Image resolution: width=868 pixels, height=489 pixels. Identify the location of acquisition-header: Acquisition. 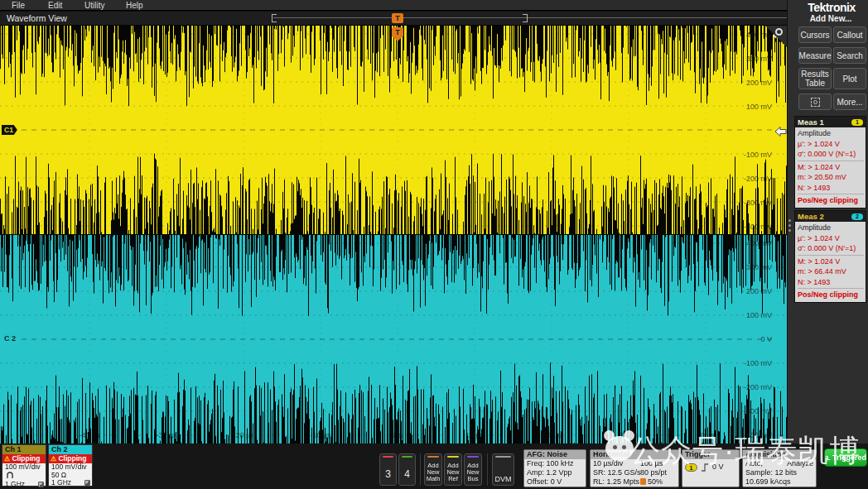
(779, 455).